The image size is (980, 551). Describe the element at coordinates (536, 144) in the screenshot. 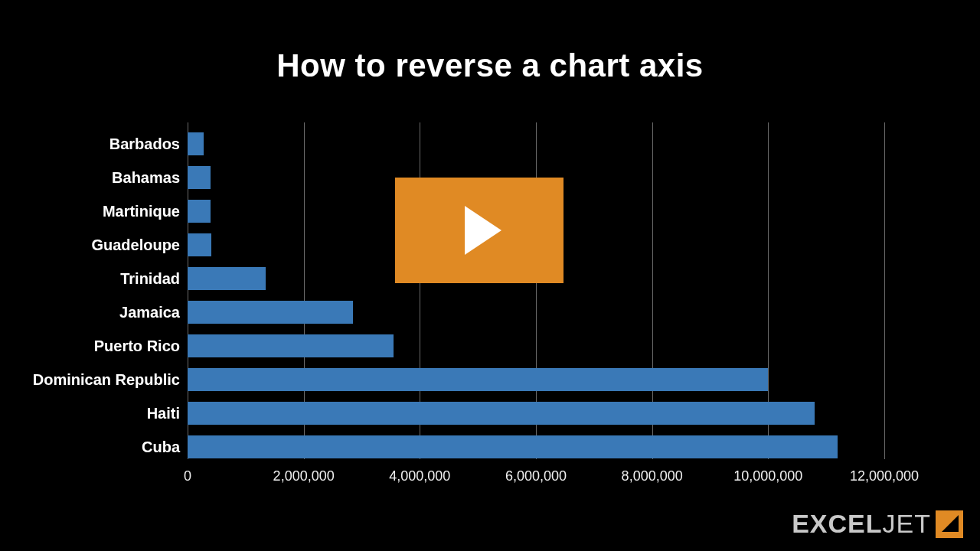

I see `bar-row: Barbados` at that location.